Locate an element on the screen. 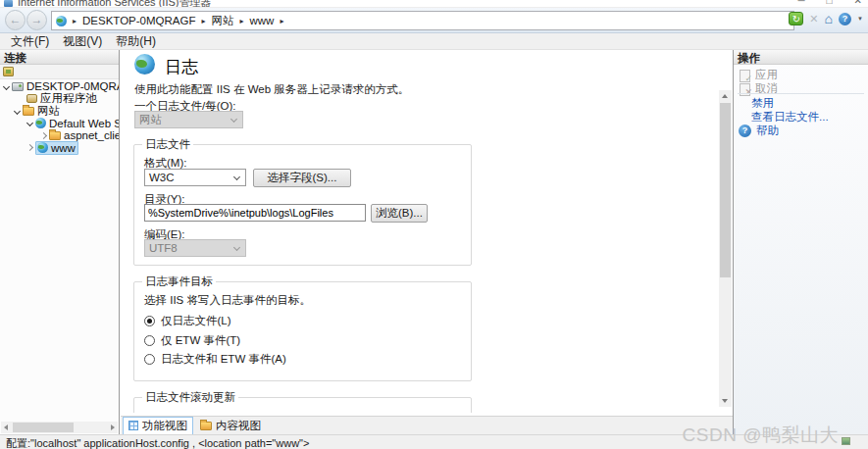 The image size is (868, 449). window-title: Internet Information Services (IIS)管理器 is located at coordinates (114, 4).